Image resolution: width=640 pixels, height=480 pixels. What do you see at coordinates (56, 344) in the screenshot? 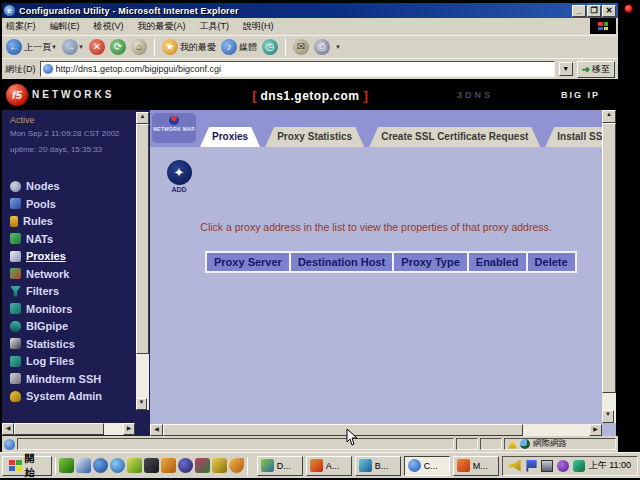
I see `sidebar-item-statistics: Statistics` at bounding box center [56, 344].